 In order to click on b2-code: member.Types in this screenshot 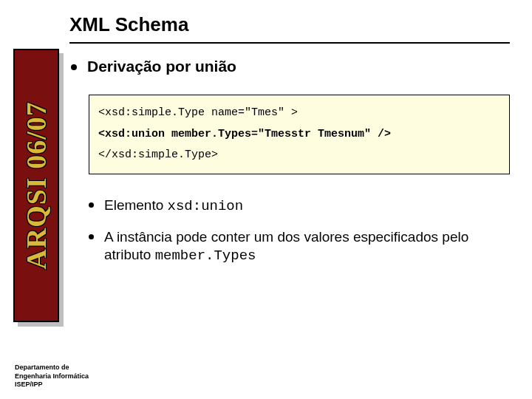, I will do `click(205, 256)`.